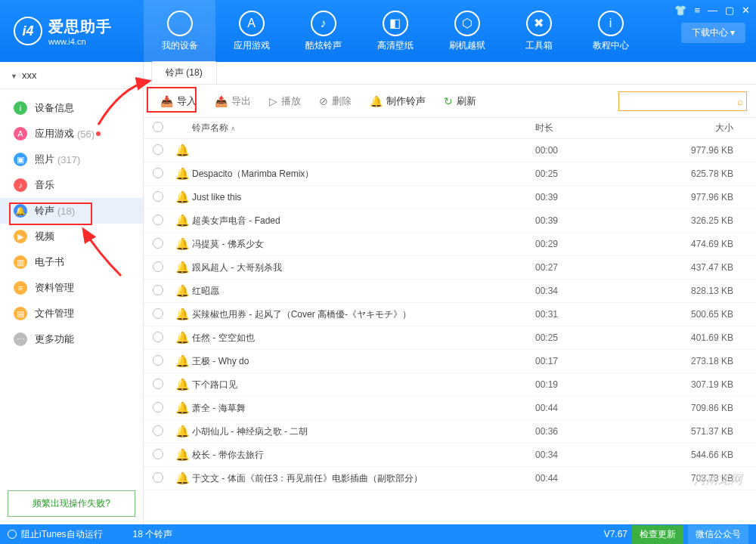 The width and height of the screenshot is (756, 544). I want to click on sidebar-icon: ⋯, so click(20, 339).